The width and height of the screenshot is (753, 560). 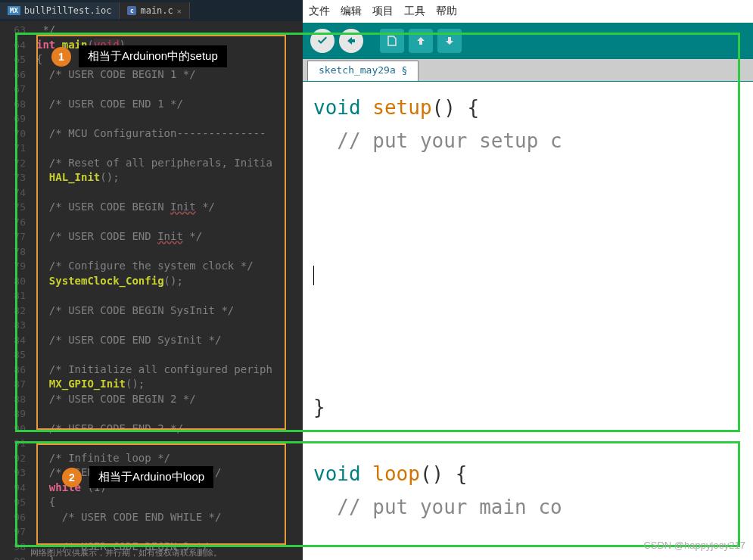 I want to click on tab-ioc: MX bullPillTest.ioc, so click(x=60, y=11).